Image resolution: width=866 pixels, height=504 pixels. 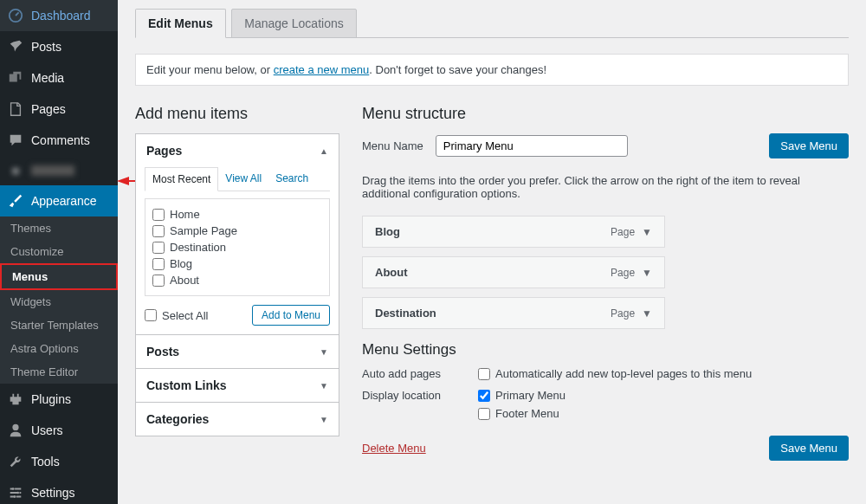 I want to click on sidebar-item-redacted: ■, so click(x=59, y=171).